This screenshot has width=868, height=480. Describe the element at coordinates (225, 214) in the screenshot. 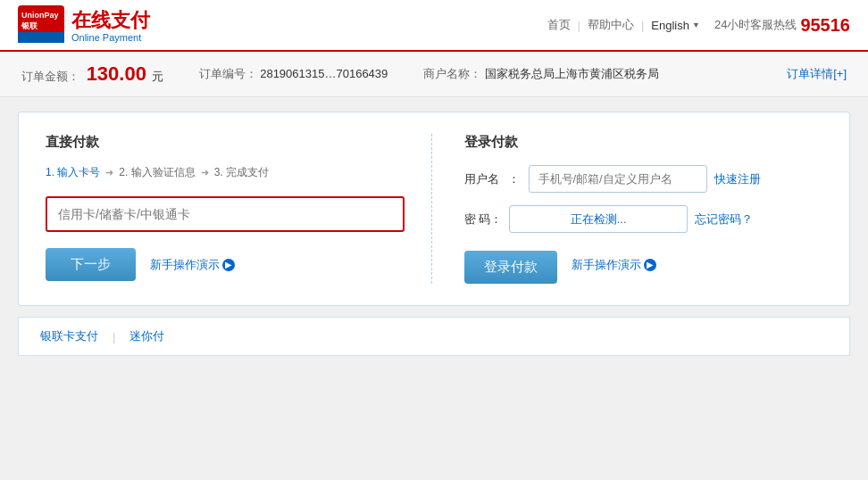

I see `card-input-wrapper` at that location.